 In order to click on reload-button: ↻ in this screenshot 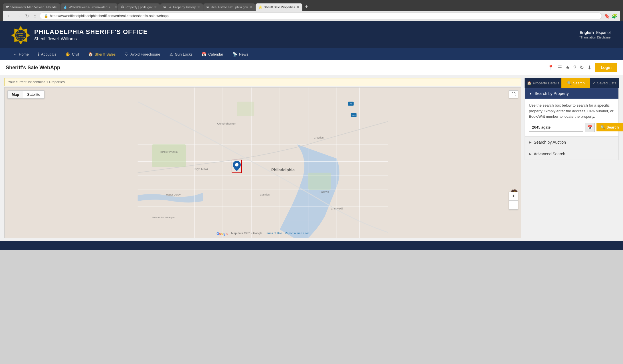, I will do `click(27, 16)`.